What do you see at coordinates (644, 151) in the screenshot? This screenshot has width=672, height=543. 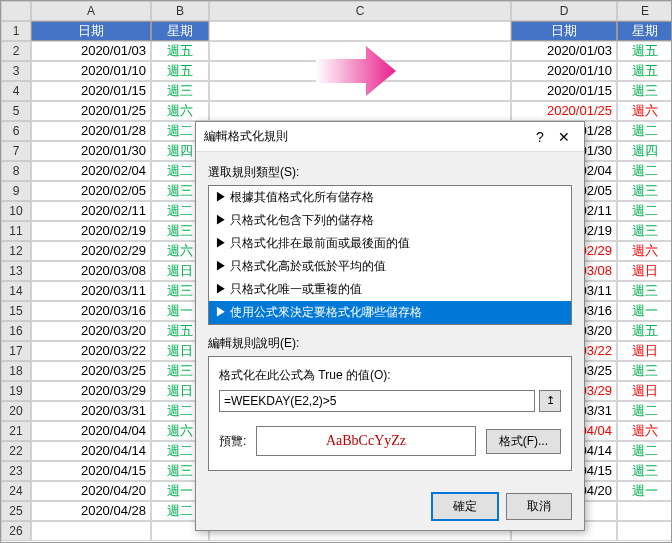 I see `cell-weekday: 週四` at bounding box center [644, 151].